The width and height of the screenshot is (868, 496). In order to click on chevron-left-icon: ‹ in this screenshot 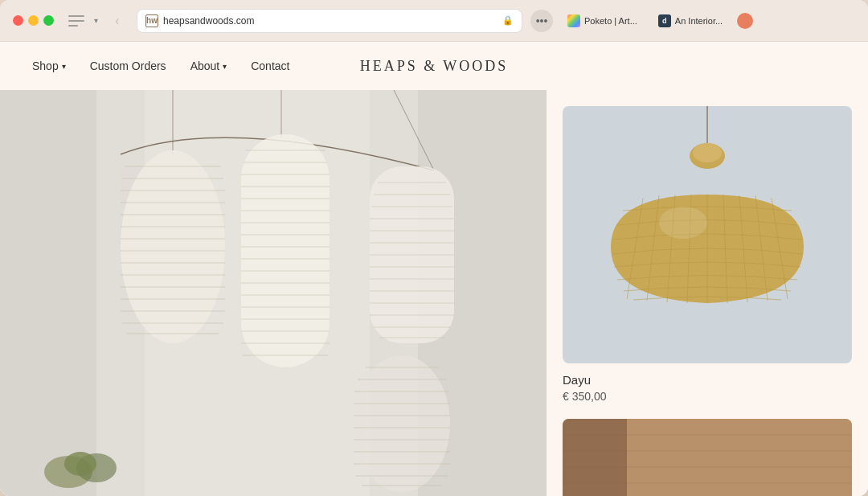, I will do `click(117, 21)`.